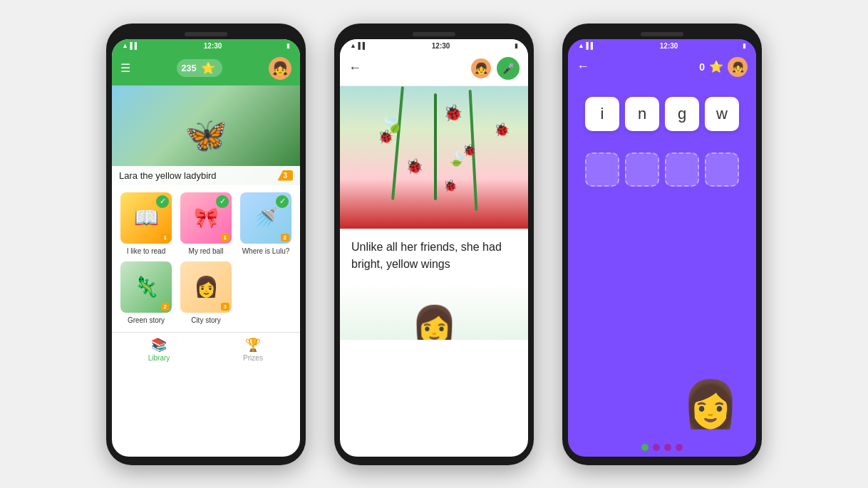 Image resolution: width=868 pixels, height=488 pixels. What do you see at coordinates (602, 114) in the screenshot?
I see `letter-tile-i: i` at bounding box center [602, 114].